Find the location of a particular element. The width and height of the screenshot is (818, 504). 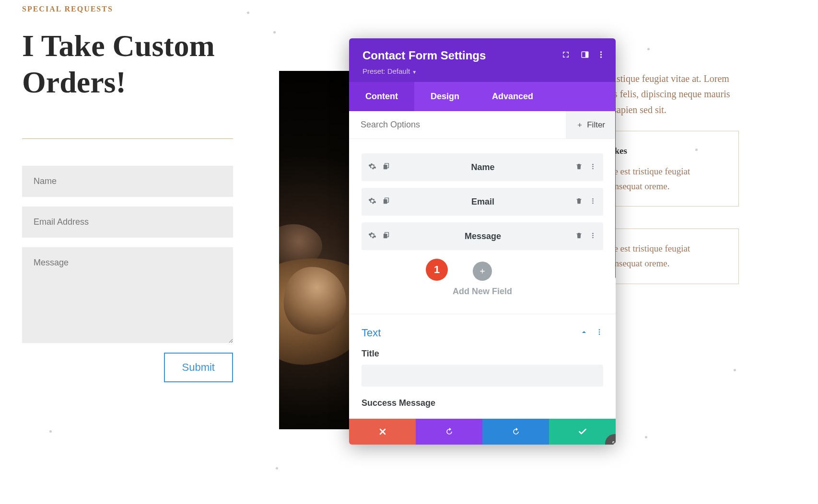

submit-button: Submit is located at coordinates (199, 367).